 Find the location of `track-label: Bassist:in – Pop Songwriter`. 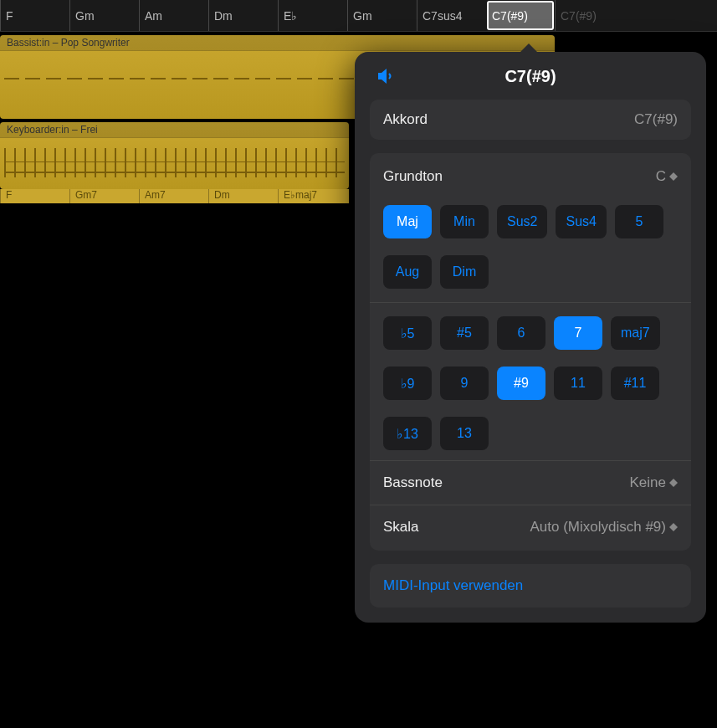

track-label: Bassist:in – Pop Songwriter is located at coordinates (278, 44).